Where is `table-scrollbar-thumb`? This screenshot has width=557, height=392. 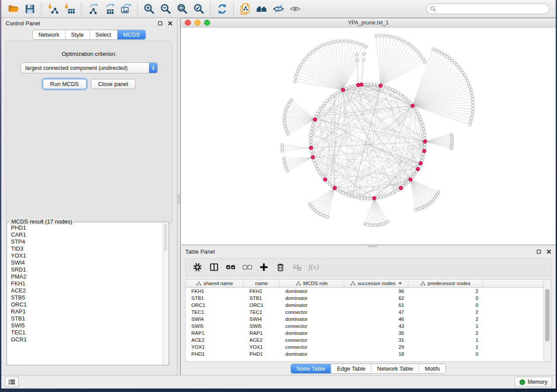
table-scrollbar-thumb is located at coordinates (547, 315).